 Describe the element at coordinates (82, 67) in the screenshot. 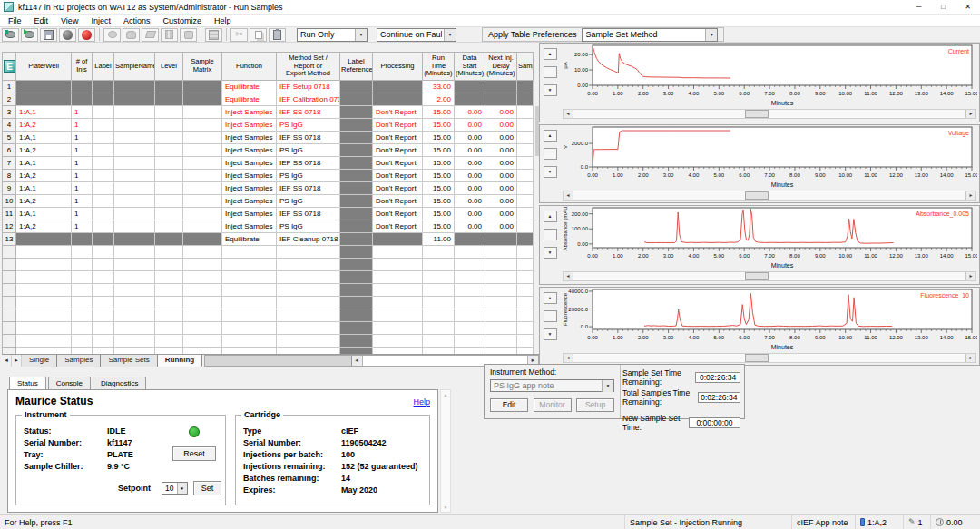

I see `column-header-2: # of Injs` at that location.